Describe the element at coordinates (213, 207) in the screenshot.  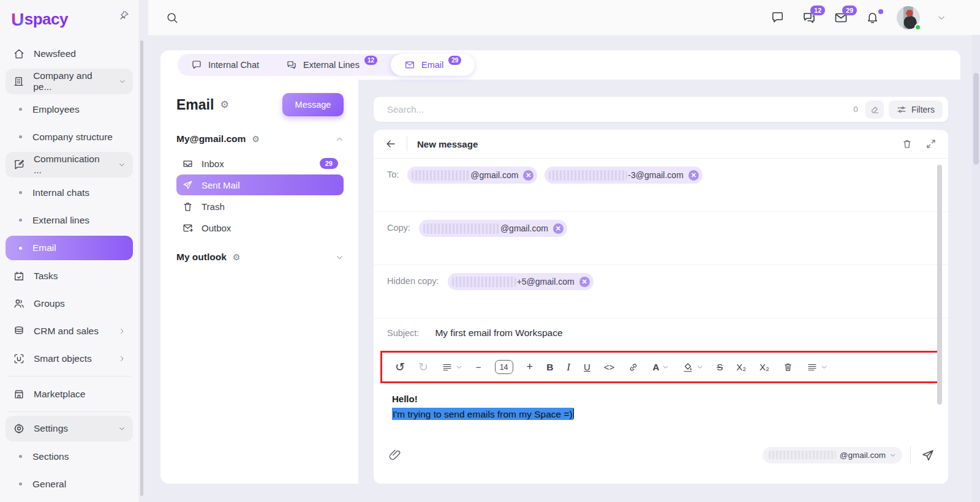
I see `folder-label: Trash` at that location.